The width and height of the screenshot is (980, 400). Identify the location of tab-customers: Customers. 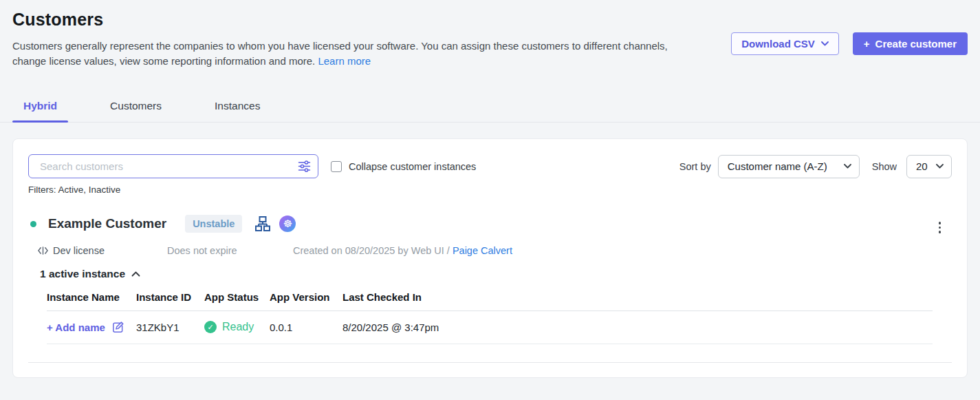
(136, 107).